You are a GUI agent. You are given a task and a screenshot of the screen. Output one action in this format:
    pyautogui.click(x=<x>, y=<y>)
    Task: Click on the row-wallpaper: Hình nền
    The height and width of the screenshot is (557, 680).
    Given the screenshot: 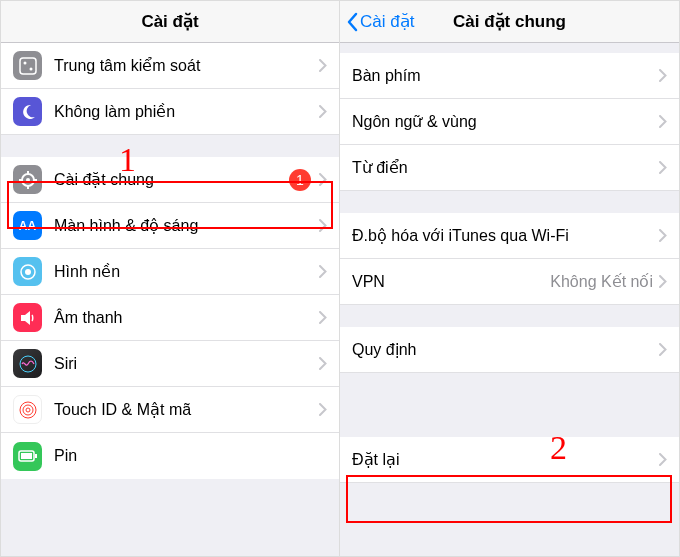 What is the action you would take?
    pyautogui.click(x=170, y=272)
    